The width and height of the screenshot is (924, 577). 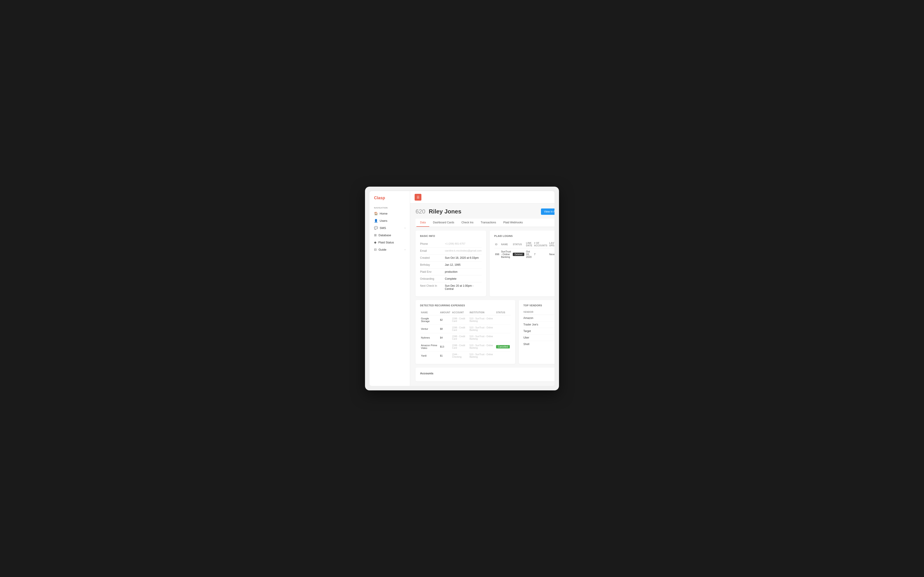 I want to click on top-bar: ☰, so click(x=482, y=197).